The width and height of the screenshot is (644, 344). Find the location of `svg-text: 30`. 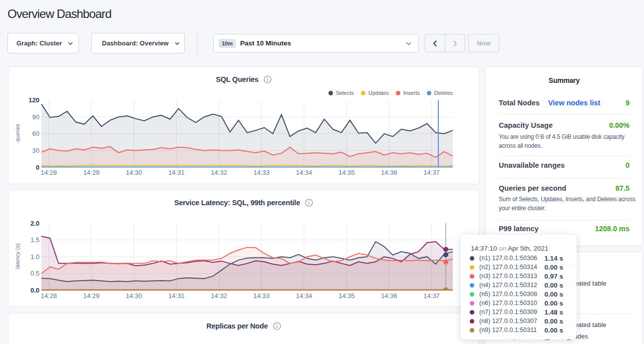

svg-text: 30 is located at coordinates (36, 151).